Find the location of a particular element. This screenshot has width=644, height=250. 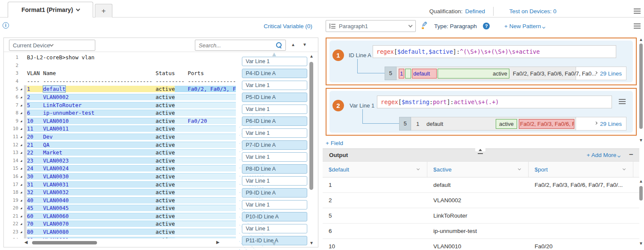

editor-line: 14◢23 VLAN0023 active is located at coordinates (121, 161).